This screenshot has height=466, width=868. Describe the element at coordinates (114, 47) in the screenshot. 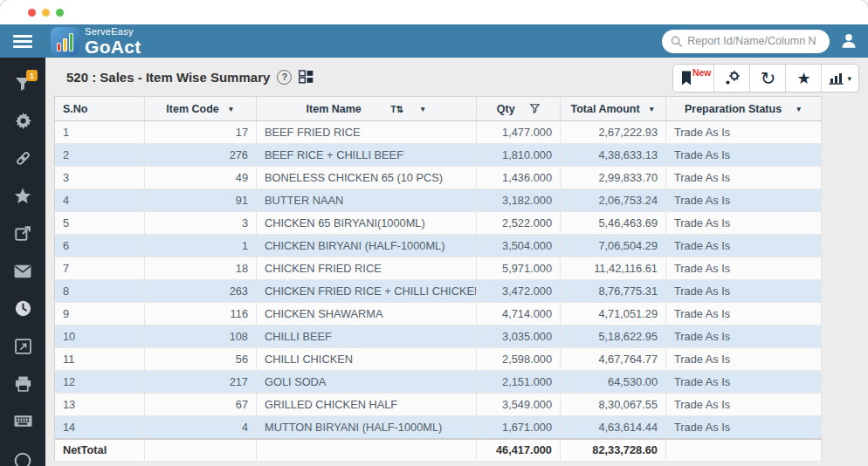

I see `brand-name-bottom: GoAct` at that location.